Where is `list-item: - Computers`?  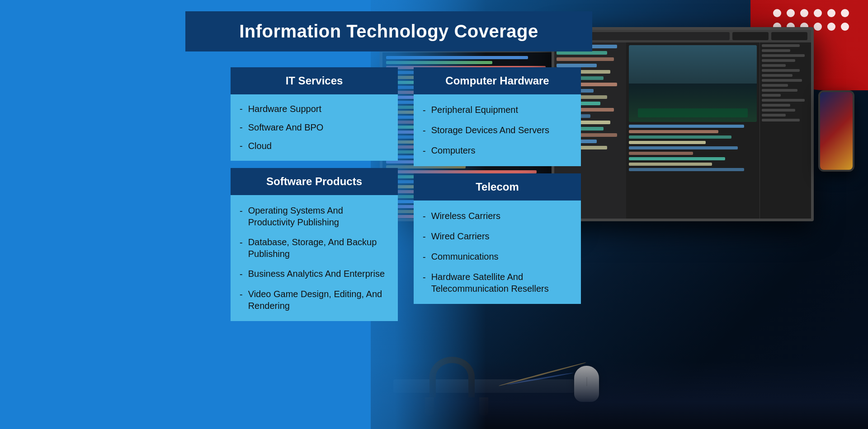 list-item: - Computers is located at coordinates (497, 151).